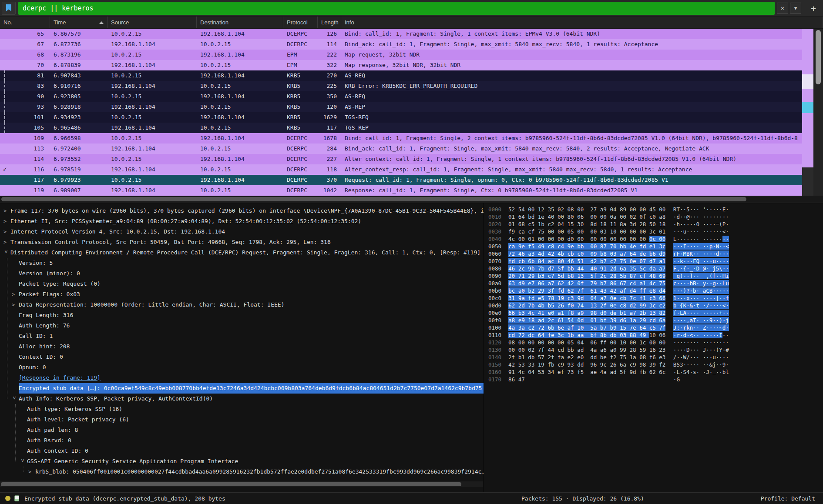 This screenshot has height=504, width=823. What do you see at coordinates (242, 336) in the screenshot?
I see `detail-line: Call ID: 1` at bounding box center [242, 336].